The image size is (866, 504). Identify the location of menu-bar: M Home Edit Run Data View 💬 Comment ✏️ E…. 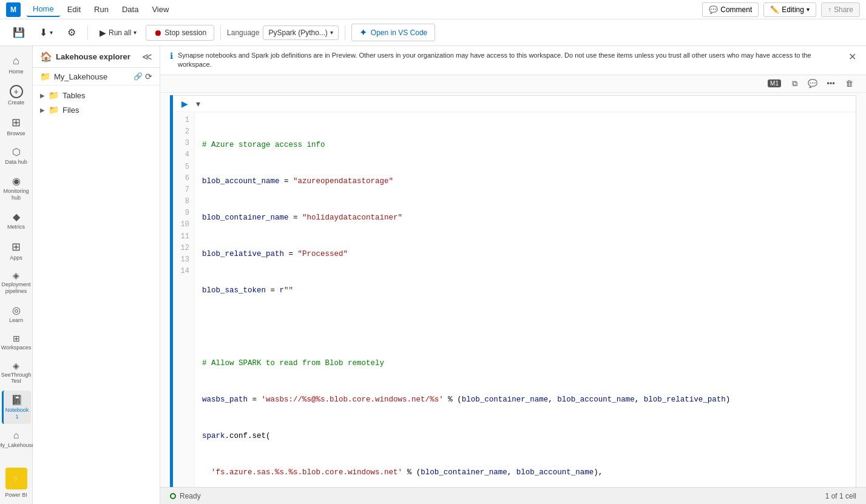
(433, 10).